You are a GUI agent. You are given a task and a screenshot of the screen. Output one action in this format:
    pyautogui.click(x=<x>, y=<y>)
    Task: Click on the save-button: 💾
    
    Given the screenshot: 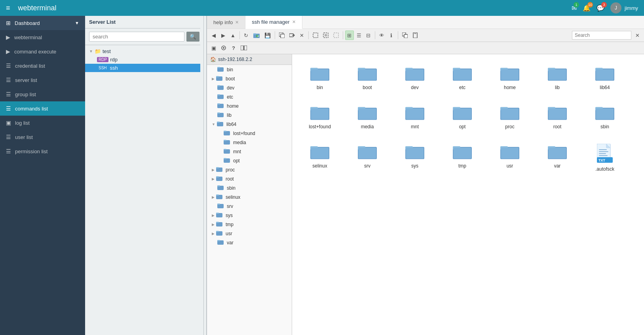 What is the action you would take?
    pyautogui.click(x=268, y=35)
    